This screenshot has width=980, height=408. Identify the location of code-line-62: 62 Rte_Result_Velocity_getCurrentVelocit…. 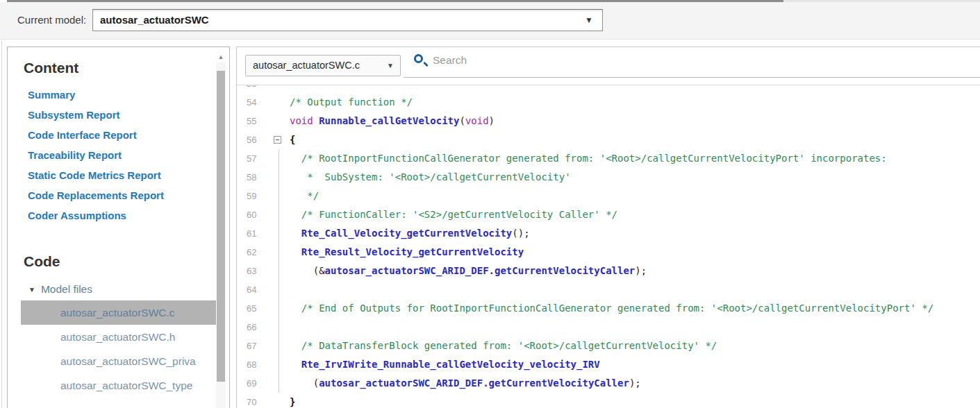
(608, 253).